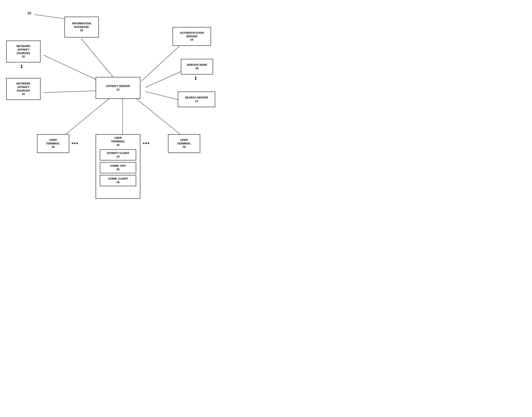 Image resolution: width=532 pixels, height=417 pixels. Describe the element at coordinates (23, 94) in the screenshot. I see `network-affinity-sources-2-num: 22` at that location.